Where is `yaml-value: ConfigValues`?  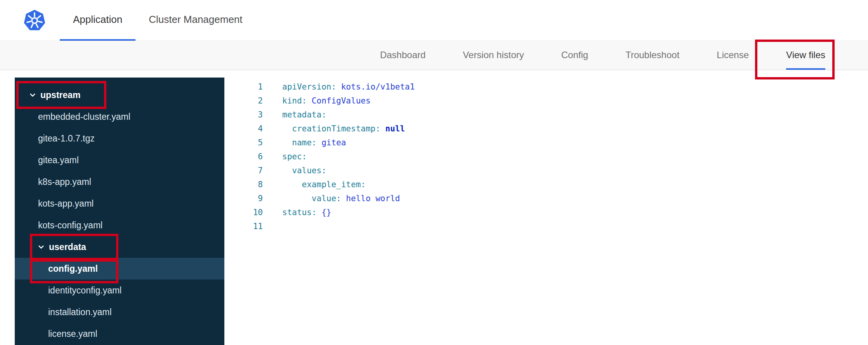
yaml-value: ConfigValues is located at coordinates (339, 101).